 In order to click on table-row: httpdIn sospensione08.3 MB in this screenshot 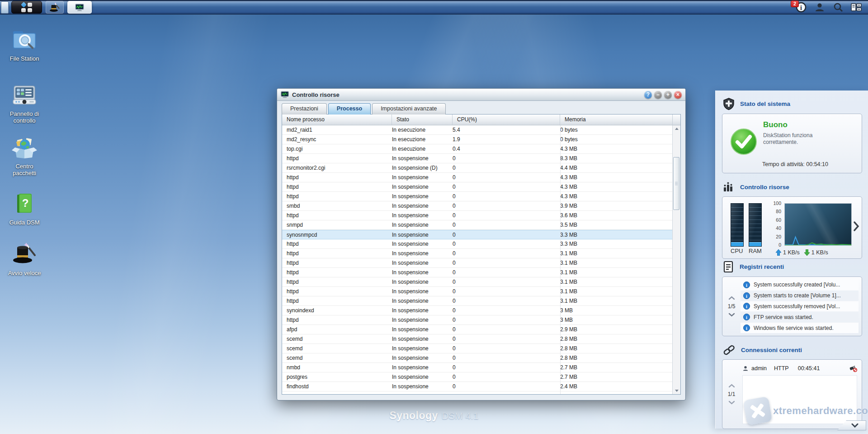, I will do `click(477, 158)`.